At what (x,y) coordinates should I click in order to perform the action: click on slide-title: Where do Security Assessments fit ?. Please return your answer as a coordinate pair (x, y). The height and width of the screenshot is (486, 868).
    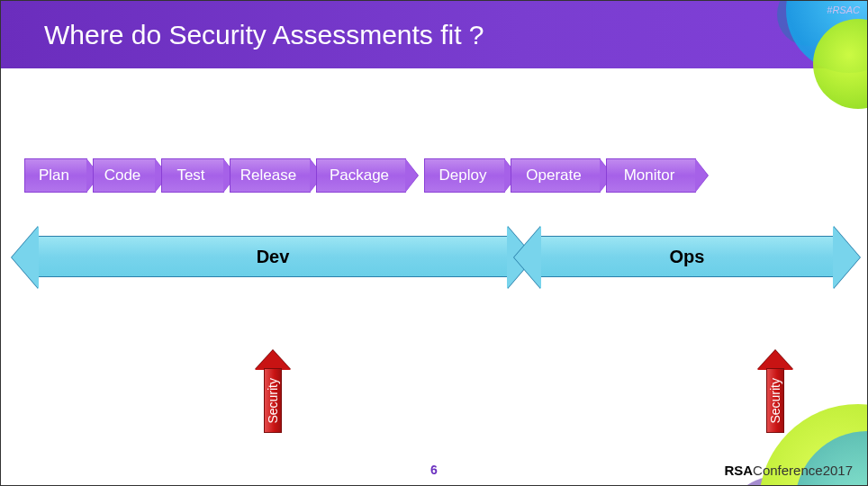
    Looking at the image, I should click on (265, 35).